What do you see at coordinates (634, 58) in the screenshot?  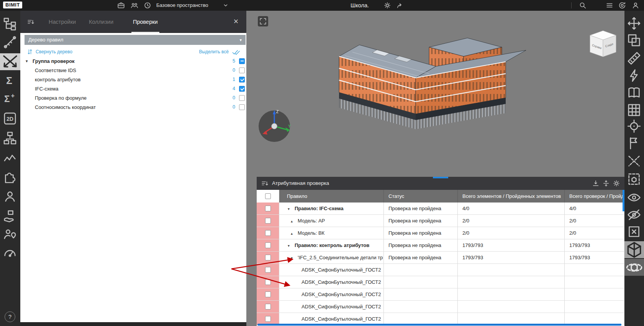 I see `ruler-icon` at bounding box center [634, 58].